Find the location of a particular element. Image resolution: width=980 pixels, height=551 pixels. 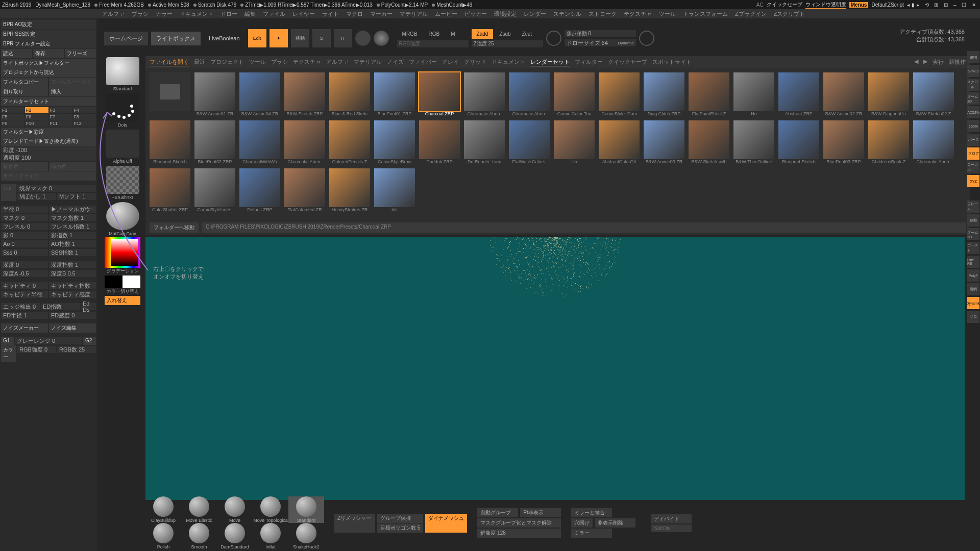

bpr-sss-header: BPR SSS設定 is located at coordinates (48, 34).